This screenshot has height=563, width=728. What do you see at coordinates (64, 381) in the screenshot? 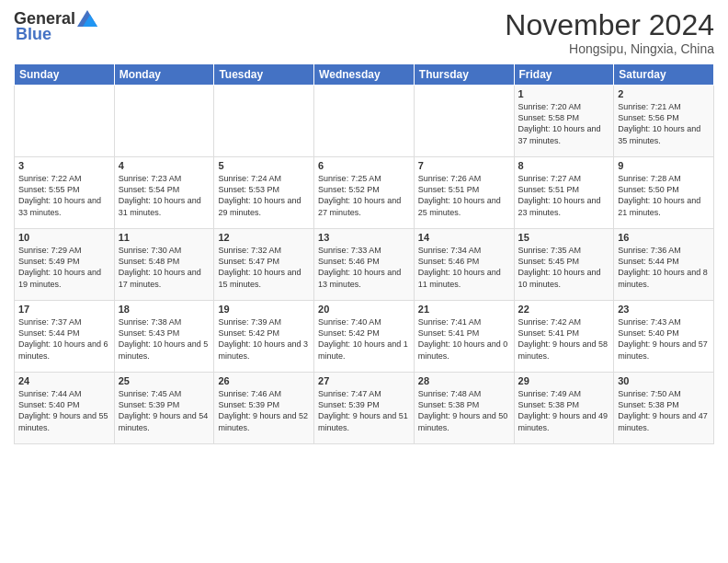
I see `day-number: 24` at bounding box center [64, 381].